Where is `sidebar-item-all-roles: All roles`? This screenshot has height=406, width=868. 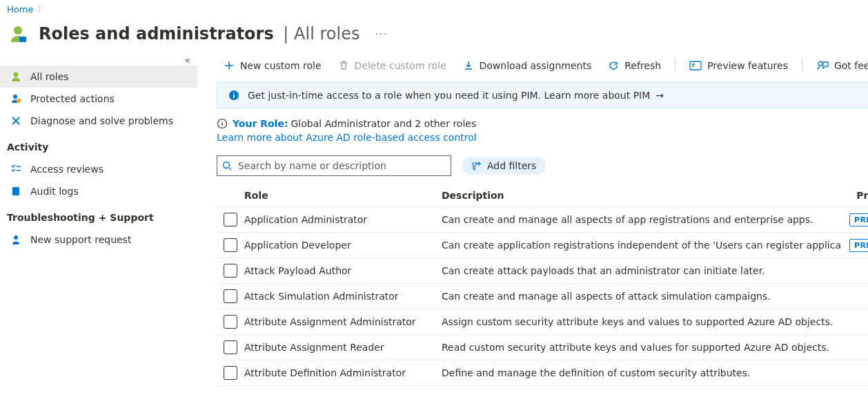
sidebar-item-all-roles: All roles is located at coordinates (99, 77).